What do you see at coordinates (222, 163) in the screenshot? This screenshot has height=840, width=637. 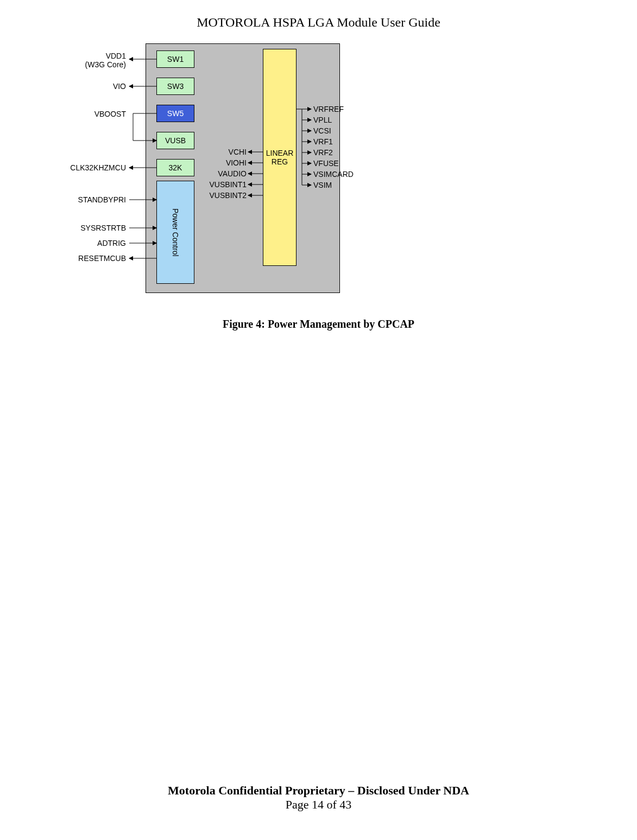 I see `signal-viohi: VIOHI` at bounding box center [222, 163].